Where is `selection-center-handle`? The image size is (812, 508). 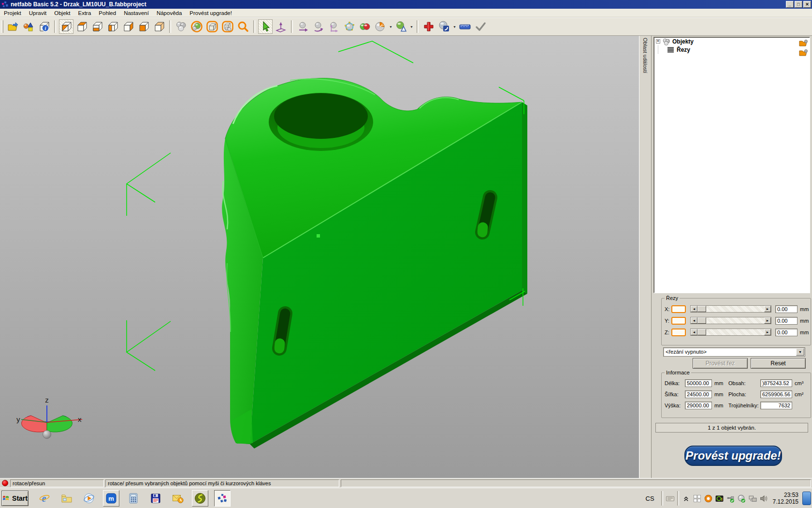 selection-center-handle is located at coordinates (318, 236).